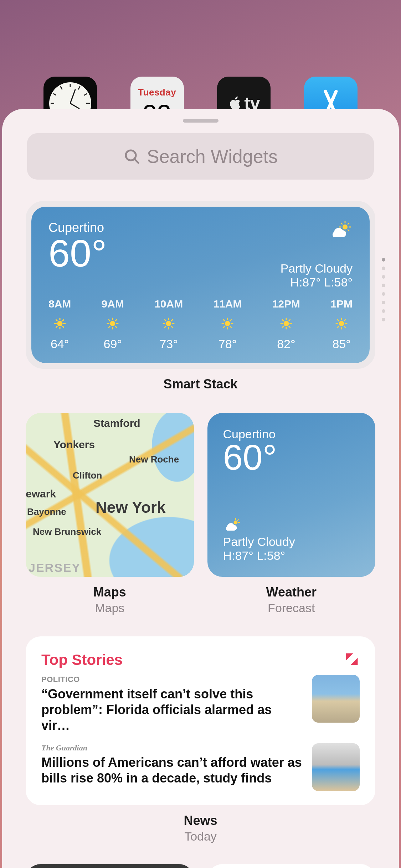 The width and height of the screenshot is (401, 868). I want to click on hour-temp: 73°, so click(168, 344).